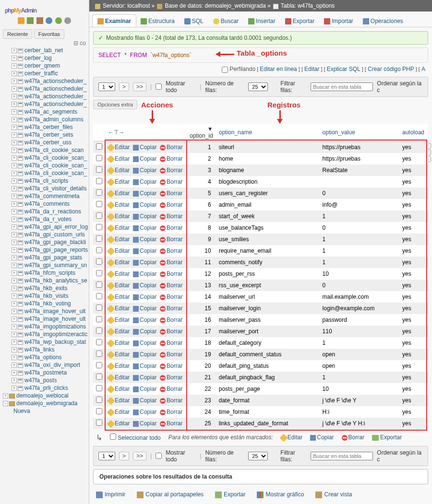 The image size is (432, 504). Describe the element at coordinates (6, 404) in the screenshot. I see `tree-toggle-icon: −` at that location.